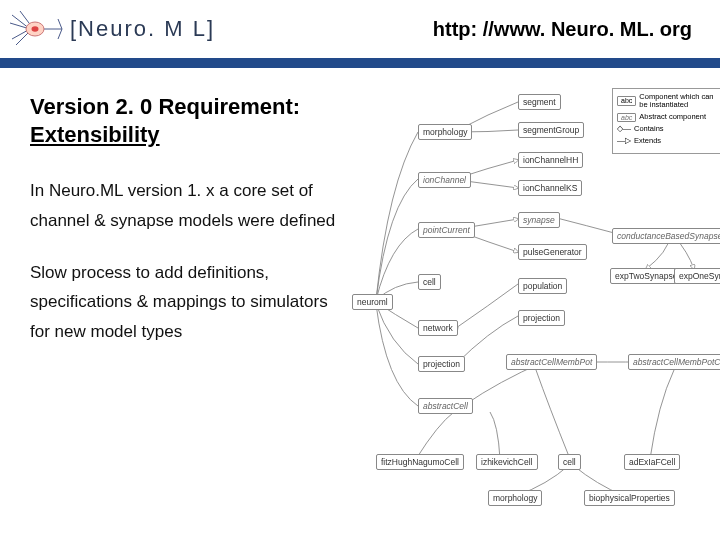 This screenshot has width=720, height=540. Describe the element at coordinates (552, 252) in the screenshot. I see `node-pulsegenerator: pulseGenerator` at that location.